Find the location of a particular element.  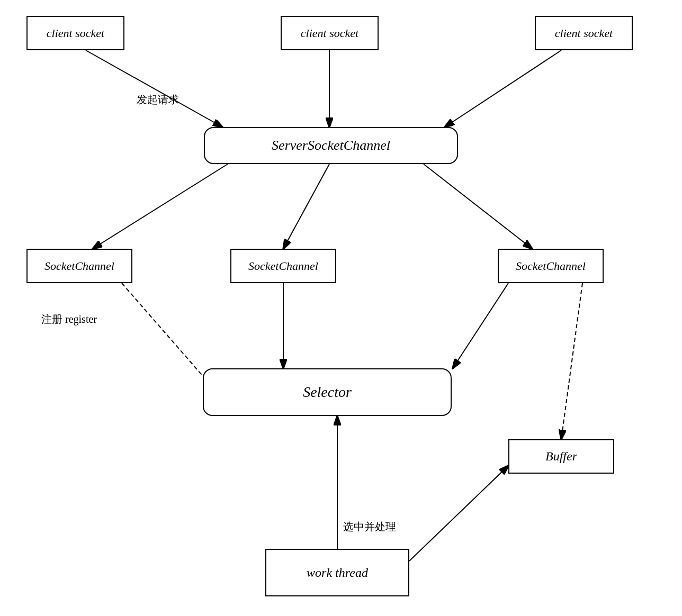

work-thread-label: work thread is located at coordinates (337, 573).